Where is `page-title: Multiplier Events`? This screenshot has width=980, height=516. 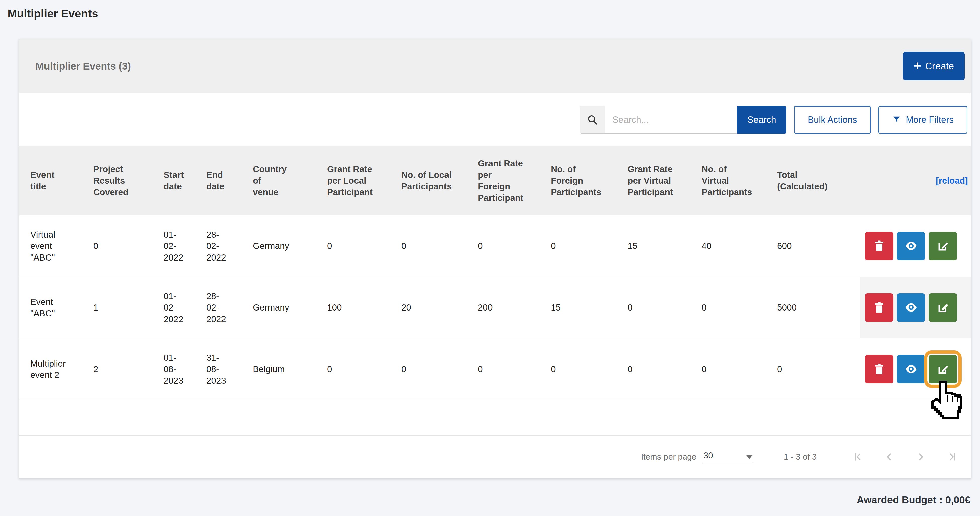
page-title: Multiplier Events is located at coordinates (53, 14).